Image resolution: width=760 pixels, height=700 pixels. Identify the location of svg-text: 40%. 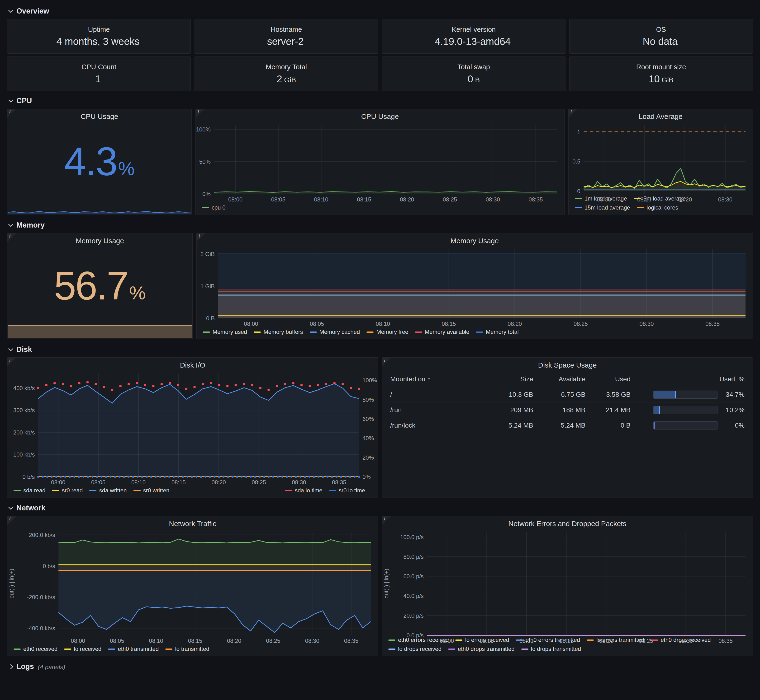
(368, 438).